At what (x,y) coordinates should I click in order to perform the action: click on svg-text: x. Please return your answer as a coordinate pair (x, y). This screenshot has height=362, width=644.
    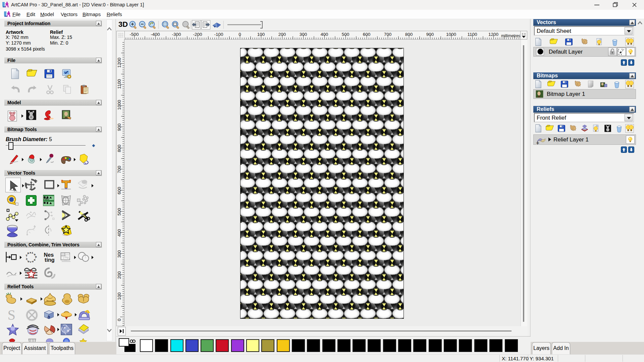
    Looking at the image, I should click on (30, 253).